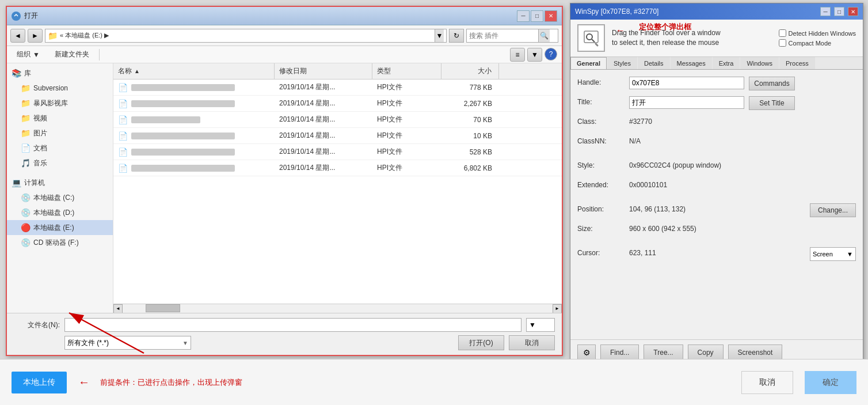  Describe the element at coordinates (18, 36) in the screenshot. I see `back-button: ◄` at that location.